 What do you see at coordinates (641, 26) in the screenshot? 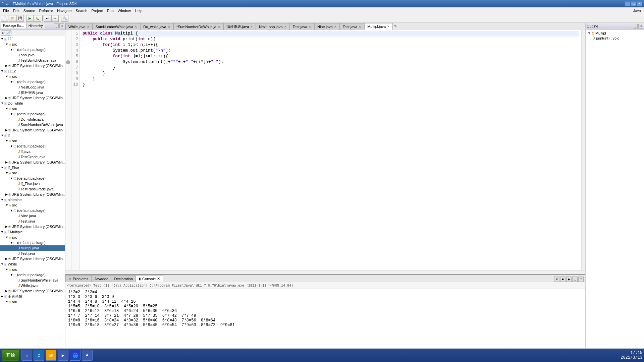
I see `outline-max-button: □` at bounding box center [641, 26].